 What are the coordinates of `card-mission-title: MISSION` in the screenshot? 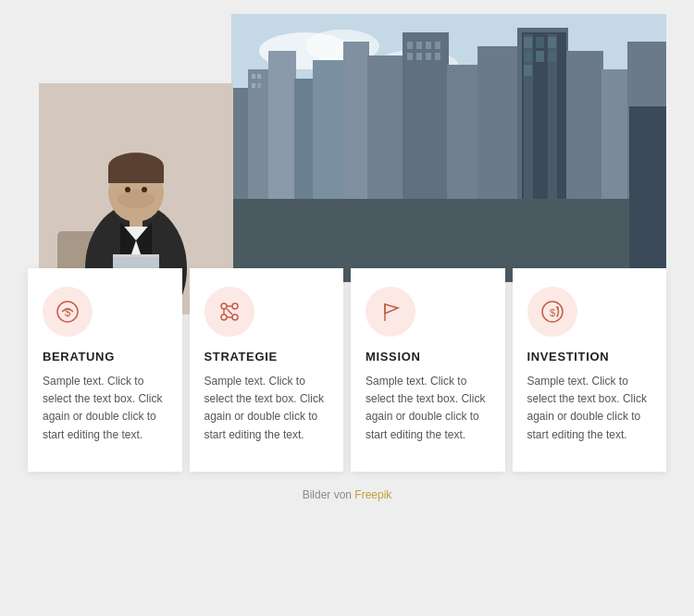 It's located at (428, 357).